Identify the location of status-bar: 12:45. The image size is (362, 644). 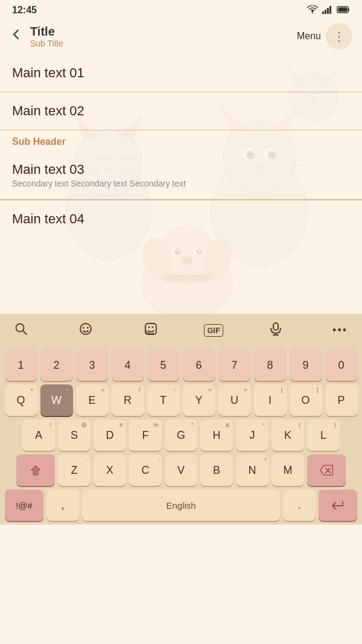
(181, 9).